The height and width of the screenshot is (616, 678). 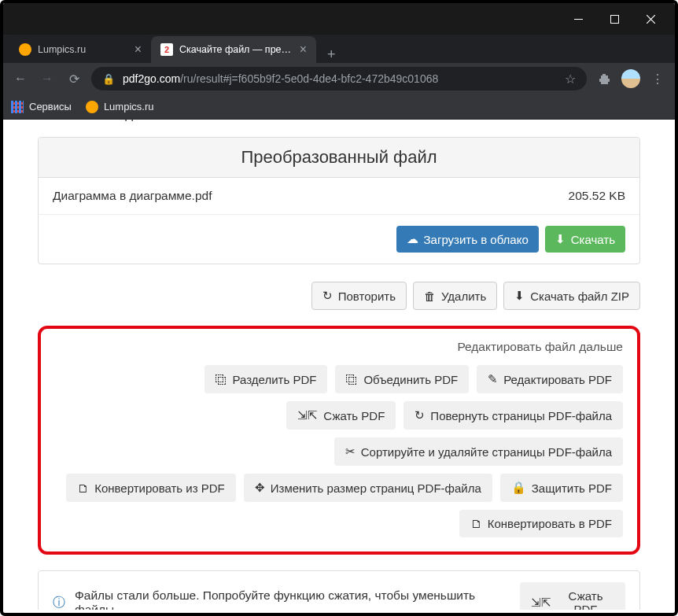 What do you see at coordinates (339, 347) in the screenshot?
I see `edit-further-title: Редактировать файл дальше` at bounding box center [339, 347].